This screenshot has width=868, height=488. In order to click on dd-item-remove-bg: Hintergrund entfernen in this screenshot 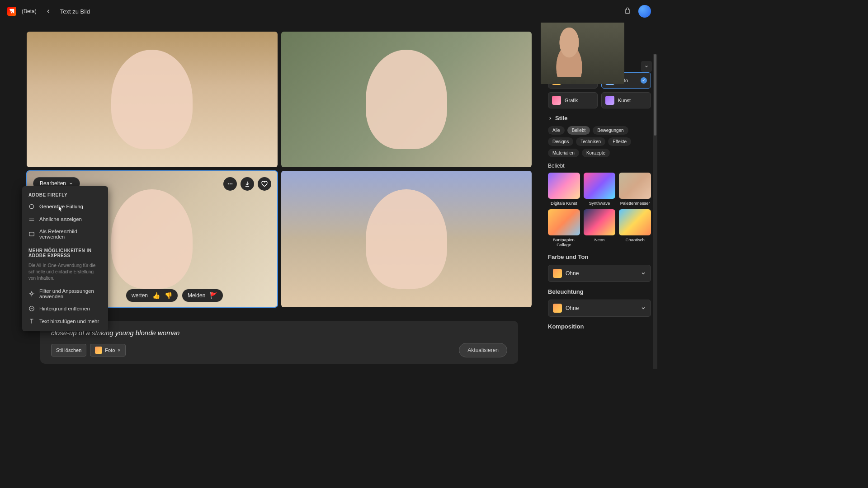, I will do `click(65, 309)`.